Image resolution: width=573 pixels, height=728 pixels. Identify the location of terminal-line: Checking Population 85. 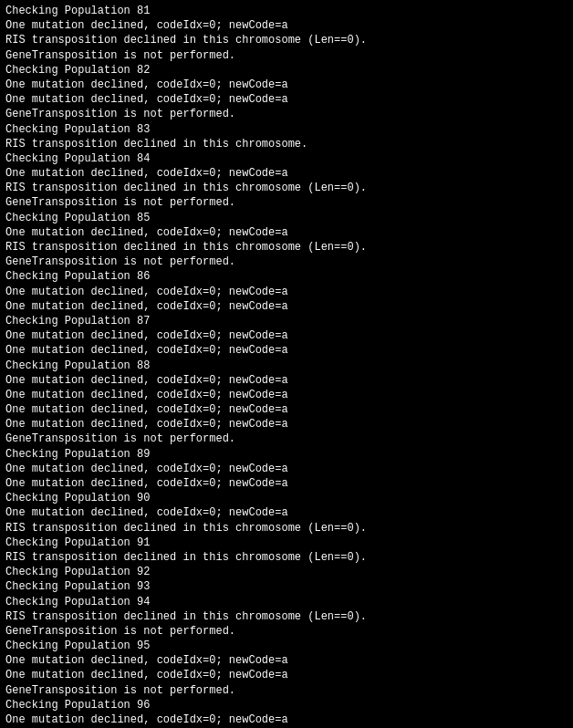
(286, 218).